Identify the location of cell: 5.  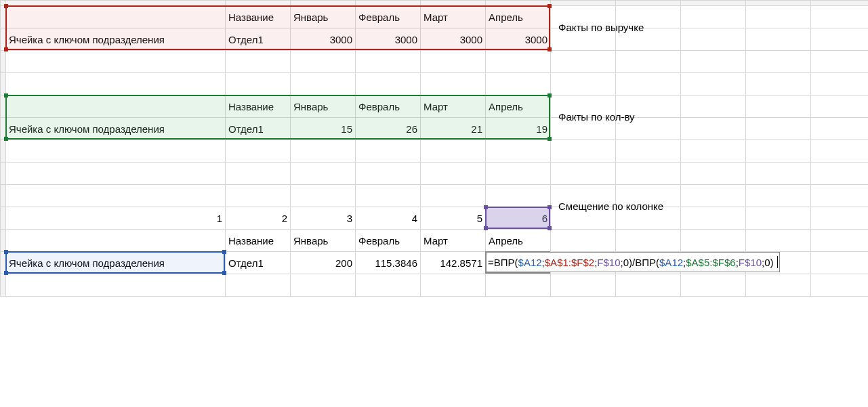
(453, 218).